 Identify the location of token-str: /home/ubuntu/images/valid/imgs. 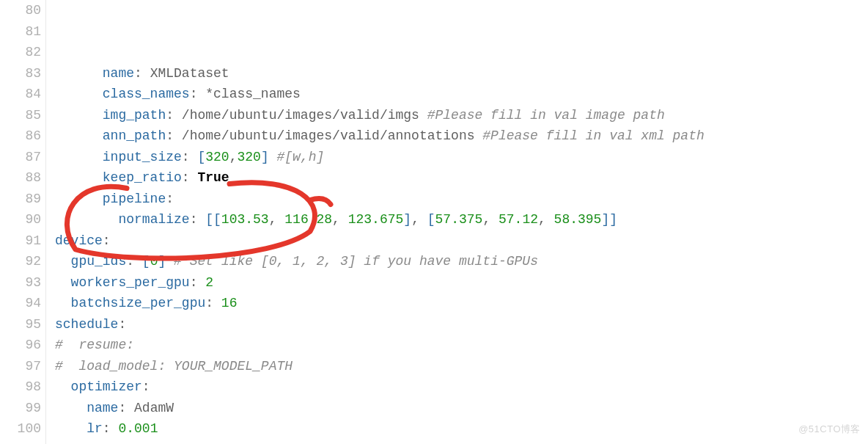
(305, 115).